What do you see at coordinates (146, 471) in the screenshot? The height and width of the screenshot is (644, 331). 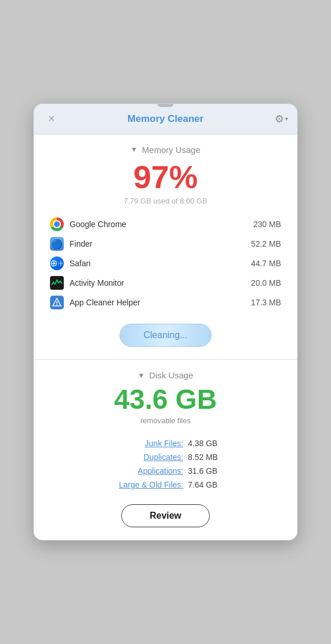 I see `disk-label-applications: Applications:` at bounding box center [146, 471].